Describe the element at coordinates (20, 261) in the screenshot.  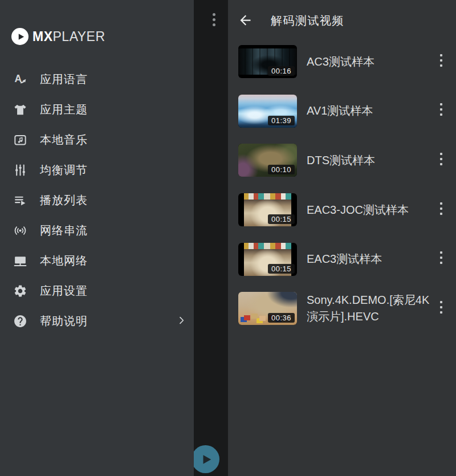
I see `network-computer-icon` at that location.